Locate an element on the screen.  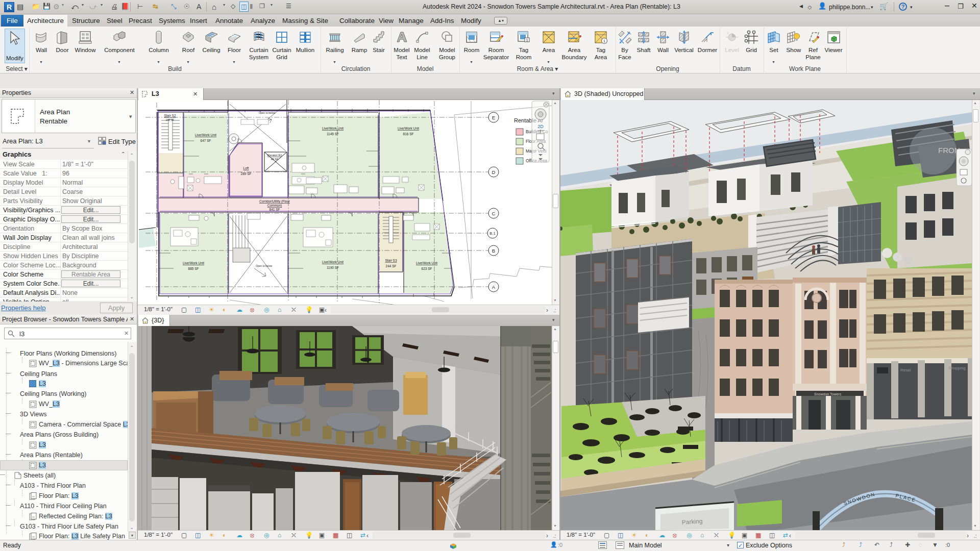
svg-text: 1145 SF is located at coordinates (333, 134).